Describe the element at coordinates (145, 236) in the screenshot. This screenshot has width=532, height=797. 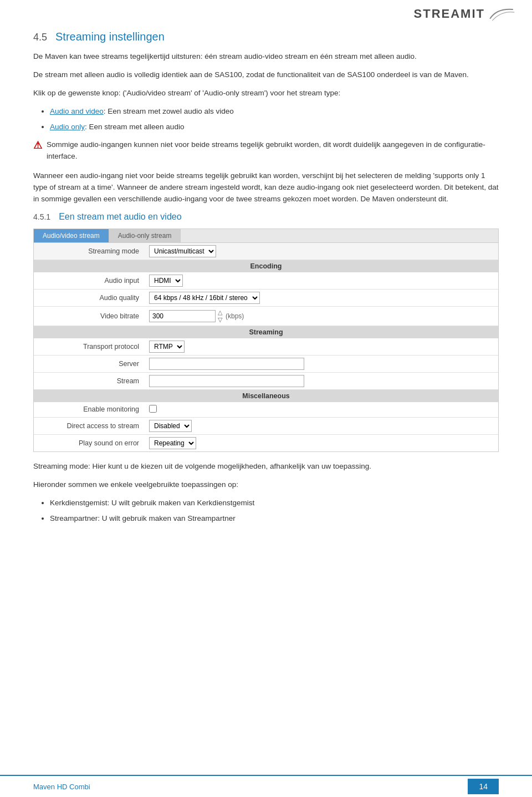
I see `tab-ao: Audio-only stream` at that location.